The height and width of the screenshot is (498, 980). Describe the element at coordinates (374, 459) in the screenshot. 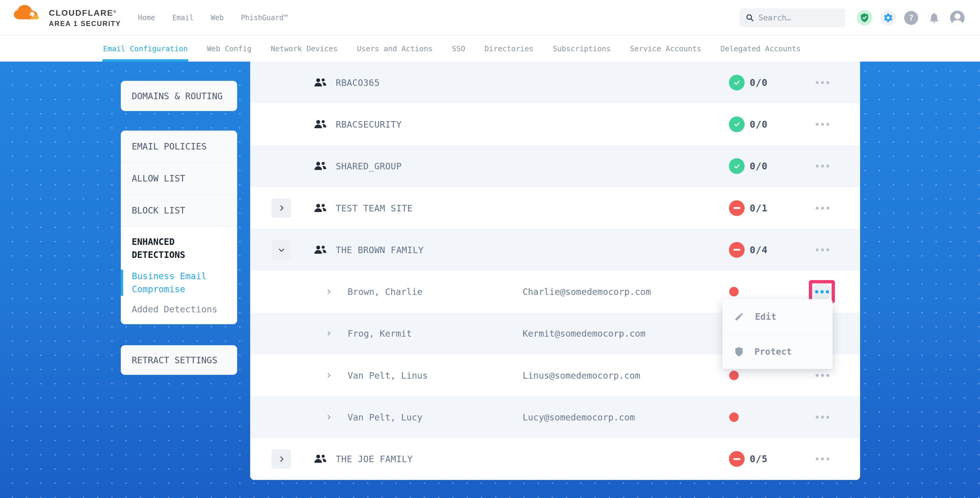

I see `group-name: THE JOE FAMILY` at that location.